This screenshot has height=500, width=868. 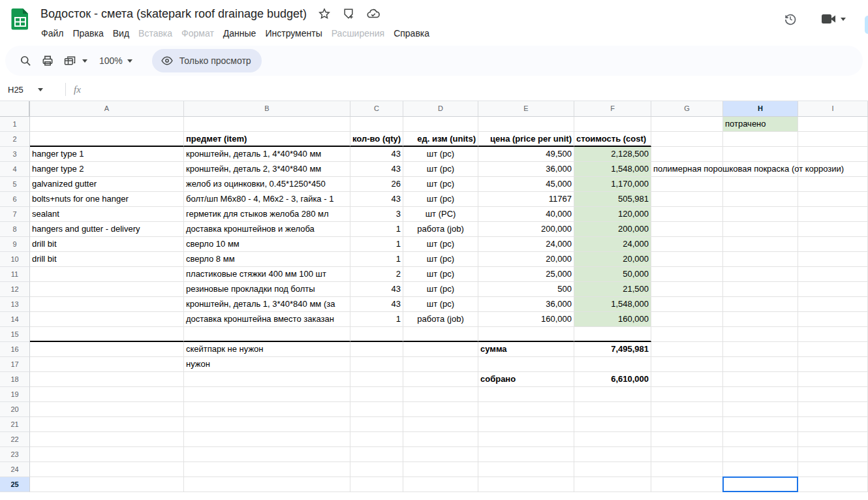 I want to click on cell-B8: доставка кронштейнов и желоба, so click(x=268, y=230).